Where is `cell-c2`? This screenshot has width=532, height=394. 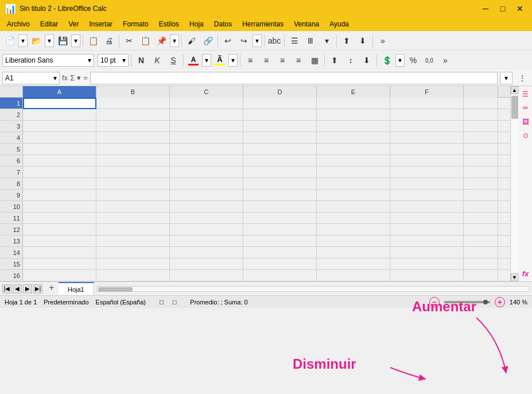 cell-c2 is located at coordinates (207, 115).